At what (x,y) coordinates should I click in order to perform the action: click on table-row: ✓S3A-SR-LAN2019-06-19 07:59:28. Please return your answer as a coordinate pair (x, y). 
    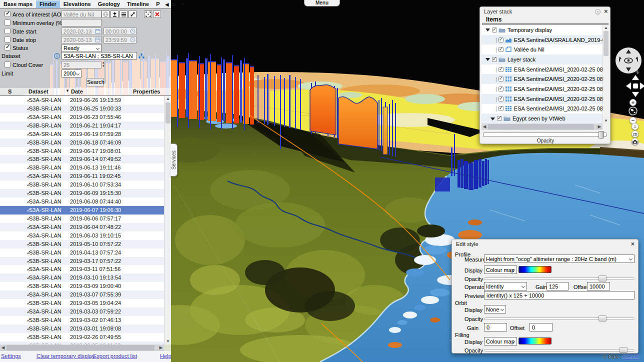
    Looking at the image, I should click on (82, 134).